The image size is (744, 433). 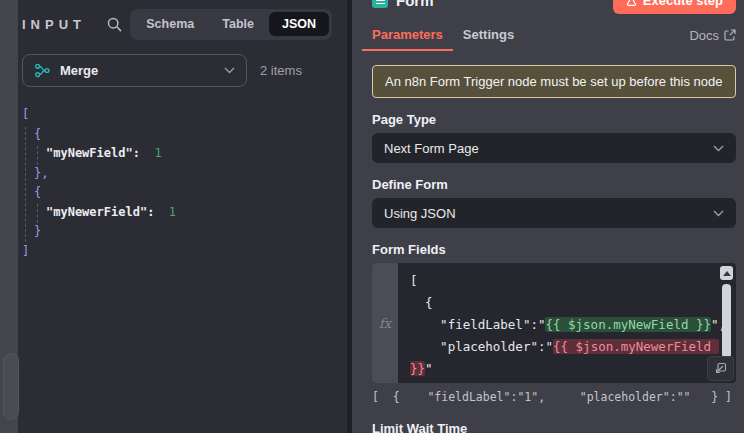 I want to click on param-page-type: Page Type Next Form Page, so click(x=554, y=138).